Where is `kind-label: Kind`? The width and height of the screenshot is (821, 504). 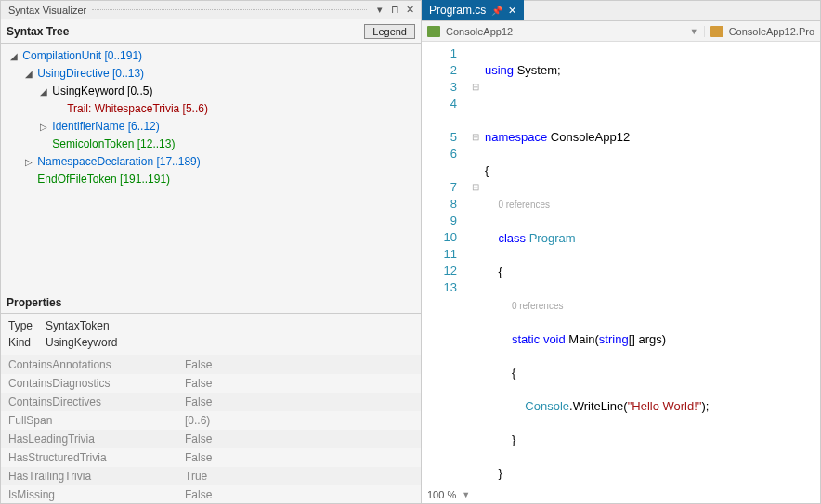 kind-label: Kind is located at coordinates (27, 342).